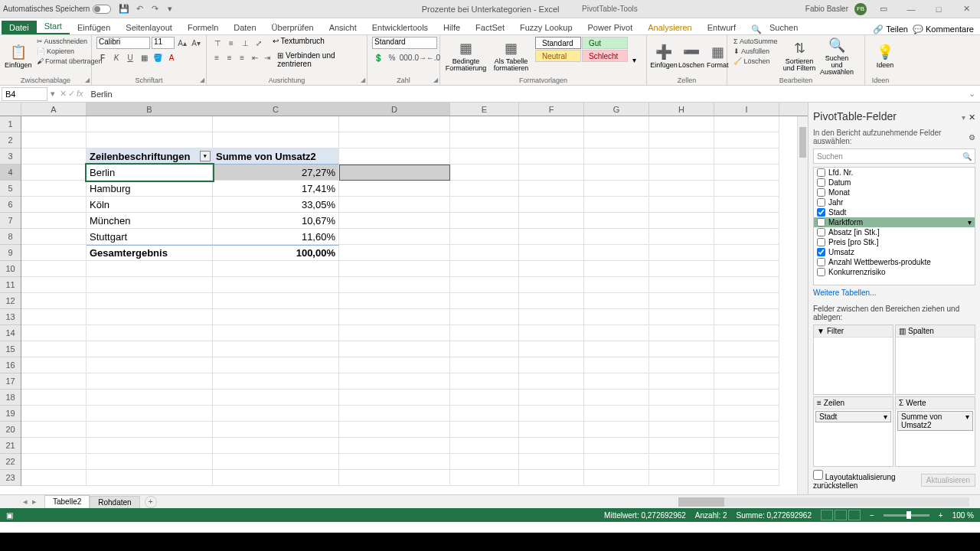 This screenshot has height=551, width=980. What do you see at coordinates (551, 188) in the screenshot?
I see `cell-F5` at bounding box center [551, 188].